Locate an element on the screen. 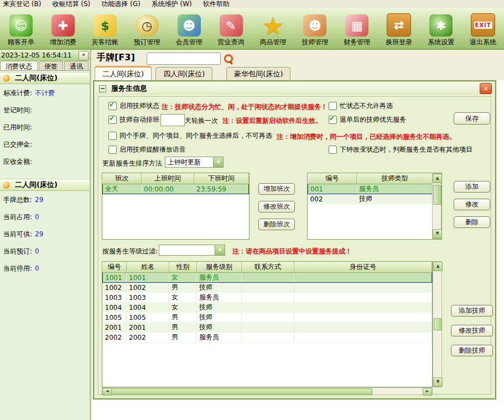  toolbar-button: ✚ 增加消费 is located at coordinates (63, 28).